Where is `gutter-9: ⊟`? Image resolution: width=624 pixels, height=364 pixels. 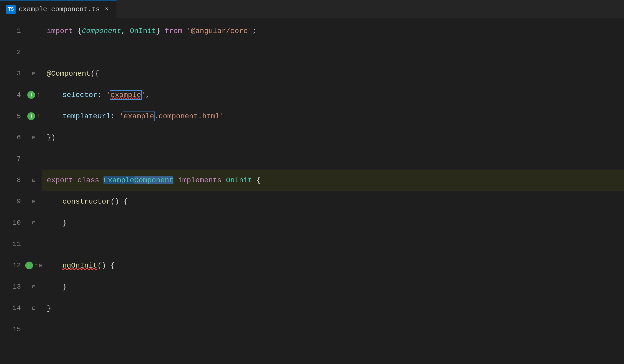 gutter-9: ⊟ is located at coordinates (34, 202).